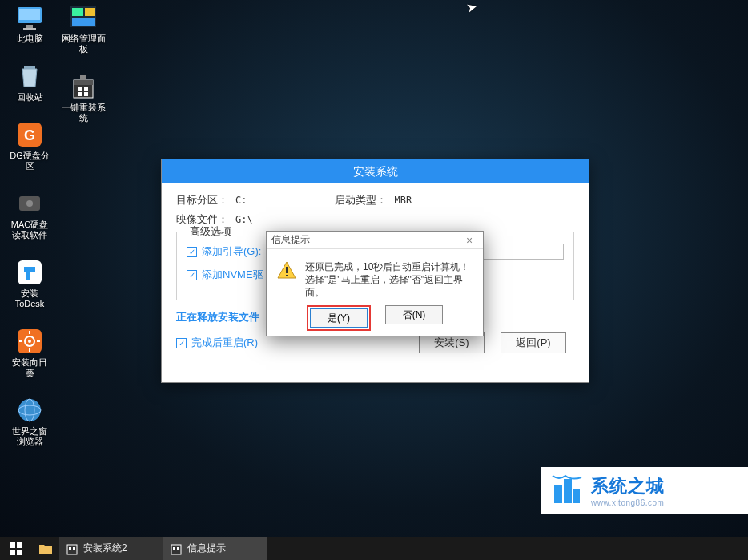 The image size is (748, 560). What do you see at coordinates (339, 318) in the screenshot?
I see `yes-button-highlight: 是(Y)` at bounding box center [339, 318].